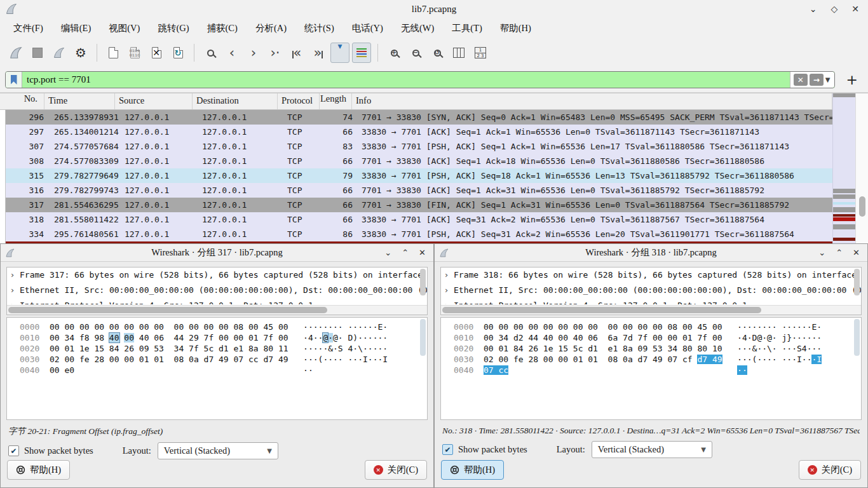  What do you see at coordinates (232, 53) in the screenshot?
I see `go-back-button: ‹` at bounding box center [232, 53].